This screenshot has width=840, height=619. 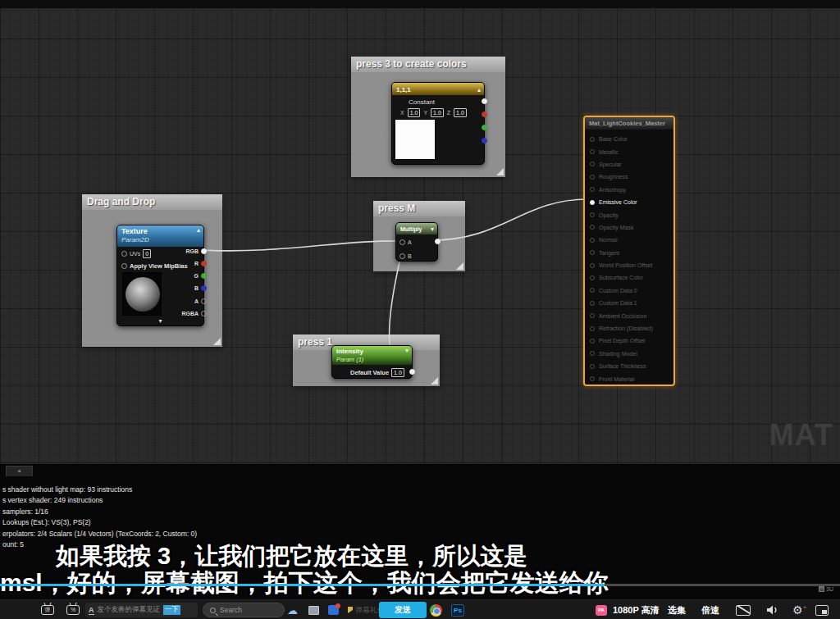 What do you see at coordinates (20, 471) in the screenshot?
I see `stats-tab-close: ×` at bounding box center [20, 471].